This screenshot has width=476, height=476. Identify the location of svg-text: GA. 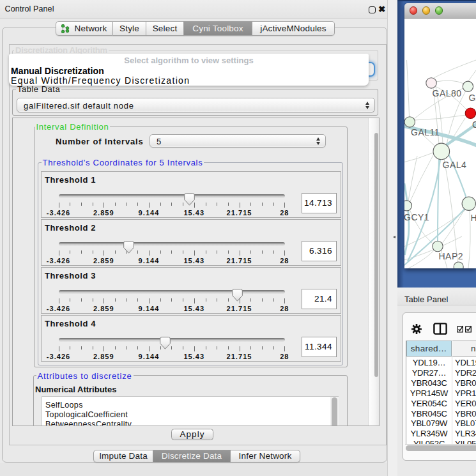
(473, 98).